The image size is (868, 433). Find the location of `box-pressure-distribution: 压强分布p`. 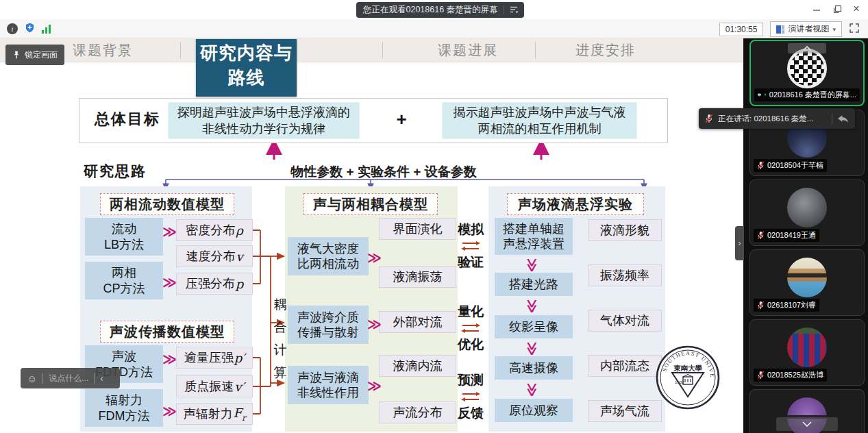

box-pressure-distribution: 压强分布p is located at coordinates (214, 284).